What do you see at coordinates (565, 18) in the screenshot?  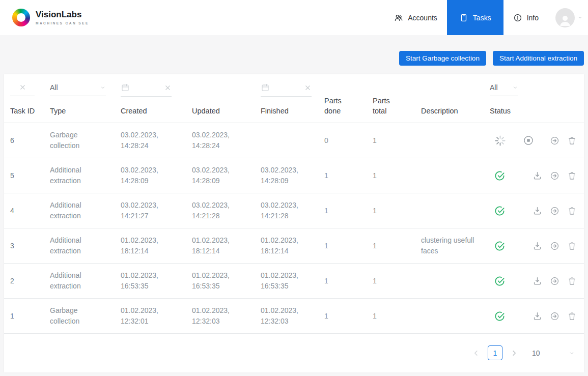 I see `avatar` at bounding box center [565, 18].